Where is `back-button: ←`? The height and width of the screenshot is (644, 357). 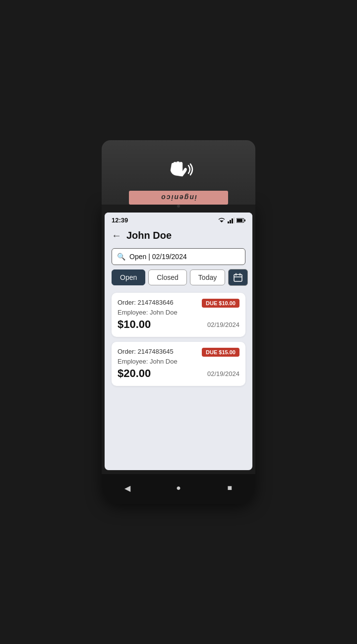 back-button: ← is located at coordinates (117, 236).